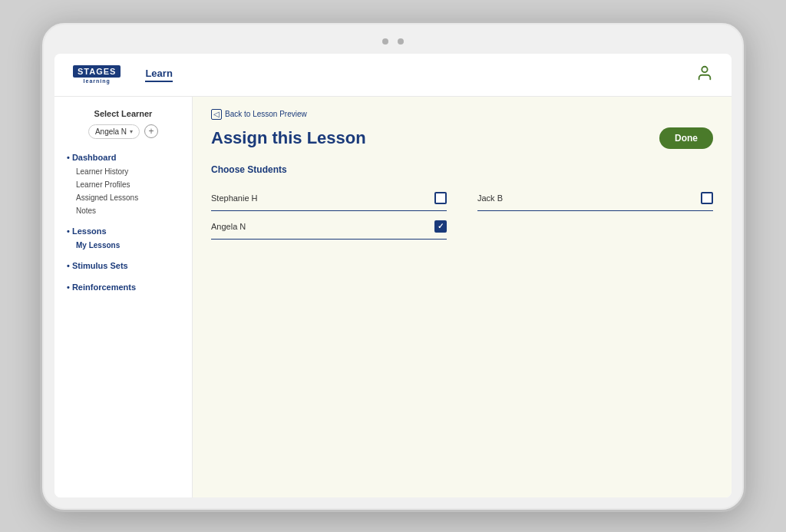 The width and height of the screenshot is (786, 532). What do you see at coordinates (158, 75) in the screenshot?
I see `nav-learn: Learn` at bounding box center [158, 75].